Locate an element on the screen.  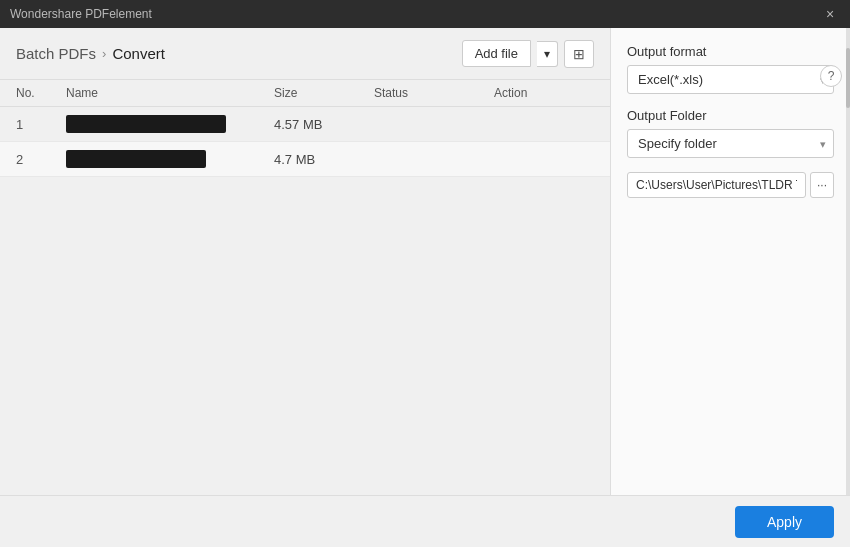
more-button: ··· is located at coordinates (822, 185).